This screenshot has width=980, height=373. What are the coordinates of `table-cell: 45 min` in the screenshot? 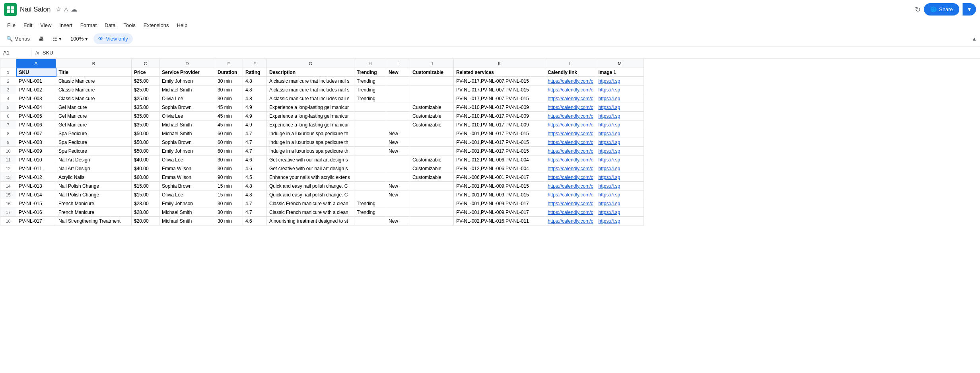 It's located at (229, 107).